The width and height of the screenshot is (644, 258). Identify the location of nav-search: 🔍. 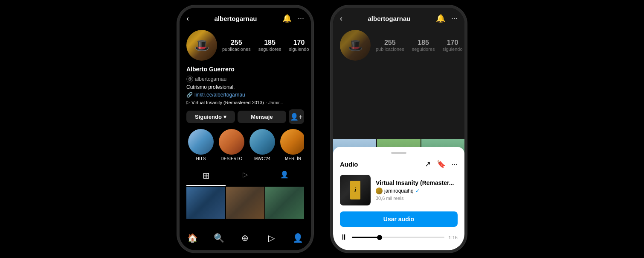
(219, 238).